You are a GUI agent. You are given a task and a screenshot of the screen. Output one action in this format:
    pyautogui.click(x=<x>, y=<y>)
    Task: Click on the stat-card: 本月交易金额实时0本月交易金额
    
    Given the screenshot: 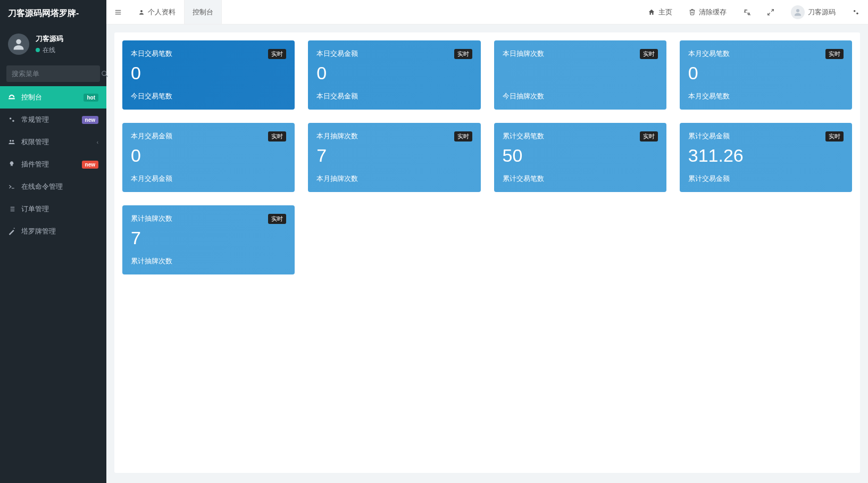 What is the action you would take?
    pyautogui.click(x=208, y=157)
    